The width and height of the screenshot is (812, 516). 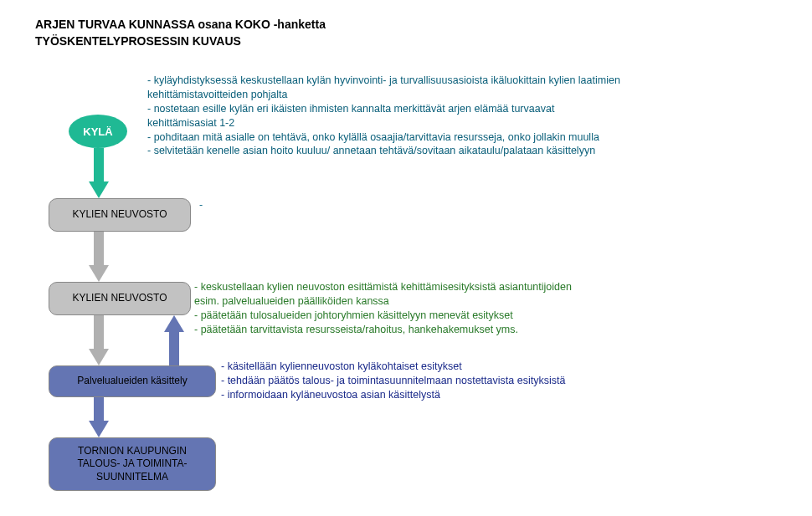 What do you see at coordinates (132, 381) in the screenshot?
I see `palvelu-label: Palvelualueiden käsittely` at bounding box center [132, 381].